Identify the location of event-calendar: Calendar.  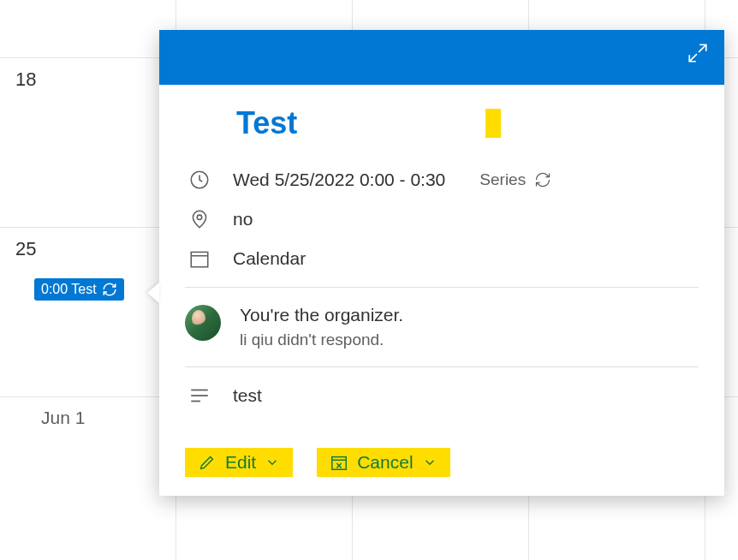
(269, 259).